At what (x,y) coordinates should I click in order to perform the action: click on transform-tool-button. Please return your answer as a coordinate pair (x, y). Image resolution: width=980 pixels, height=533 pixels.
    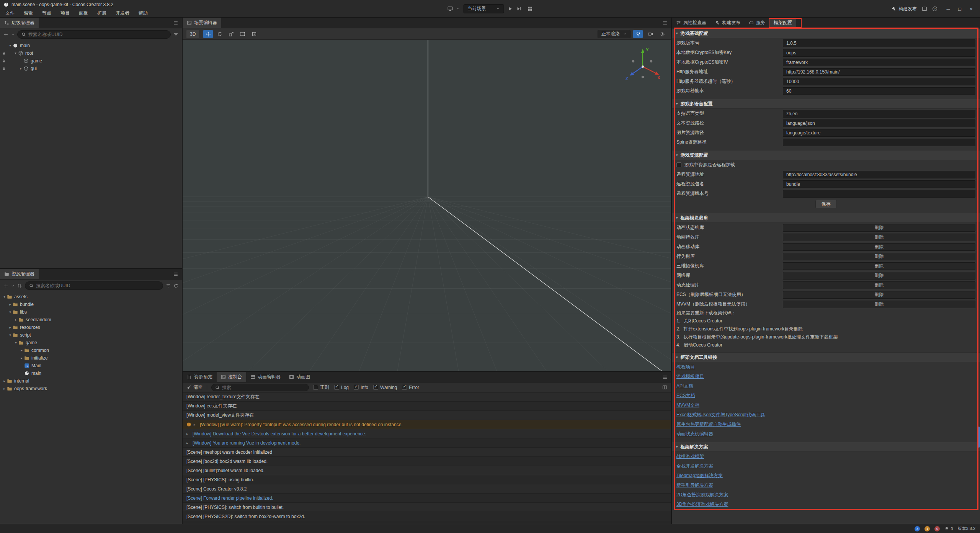
    Looking at the image, I should click on (254, 34).